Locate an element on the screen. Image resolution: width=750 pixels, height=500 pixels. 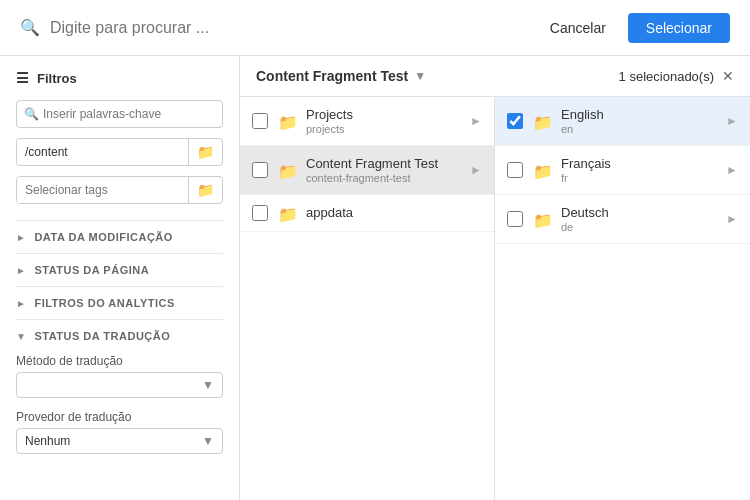
search-input is located at coordinates (295, 28).